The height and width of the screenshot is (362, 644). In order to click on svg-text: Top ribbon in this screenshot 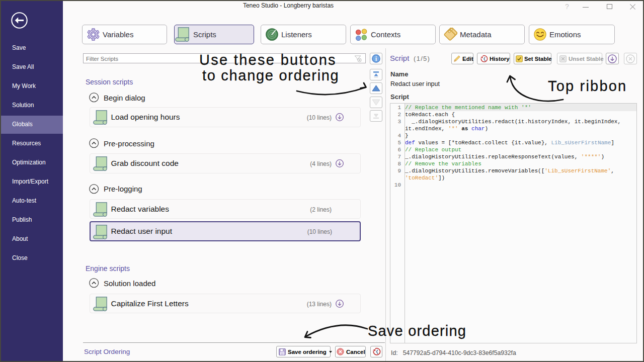, I will do `click(588, 86)`.